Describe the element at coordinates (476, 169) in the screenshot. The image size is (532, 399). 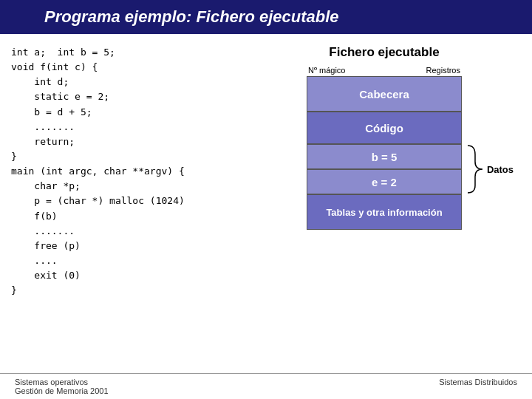
I see `brace-svg` at that location.